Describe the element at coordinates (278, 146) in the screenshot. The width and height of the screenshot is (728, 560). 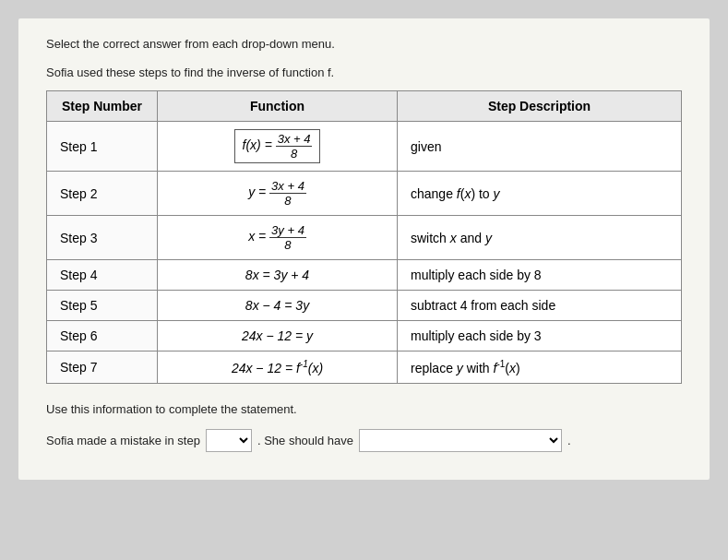
I see `step1-math-box: f(x) = 3x + 4 8` at that location.